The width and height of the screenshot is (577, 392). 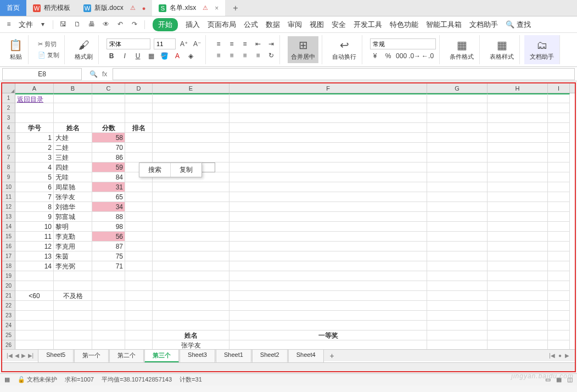 I want to click on sheet-tab: Sheet4, so click(x=306, y=356).